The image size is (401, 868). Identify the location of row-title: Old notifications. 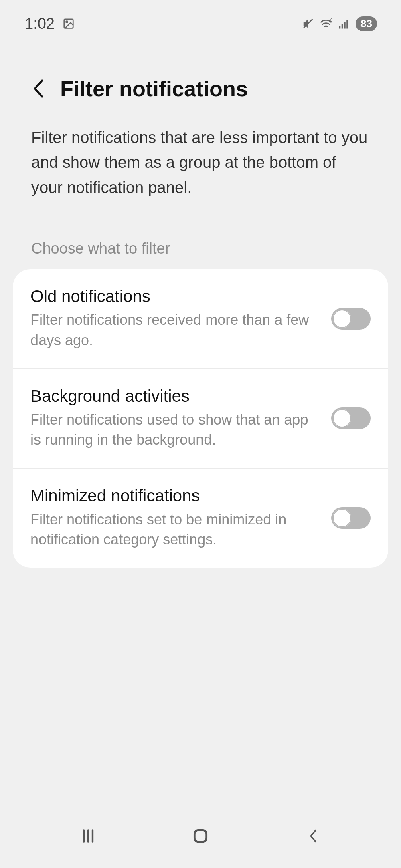
(176, 296).